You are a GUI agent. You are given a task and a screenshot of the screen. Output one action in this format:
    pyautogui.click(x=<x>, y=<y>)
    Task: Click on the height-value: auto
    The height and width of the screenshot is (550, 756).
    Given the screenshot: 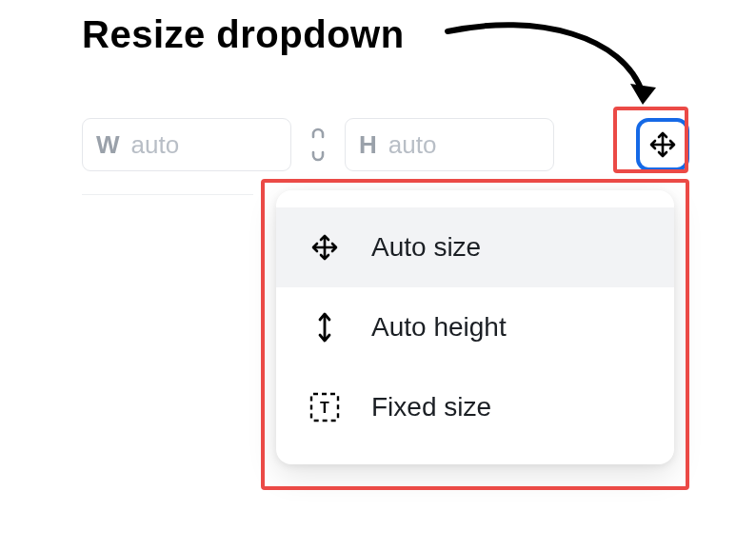 What is the action you would take?
    pyautogui.click(x=413, y=145)
    